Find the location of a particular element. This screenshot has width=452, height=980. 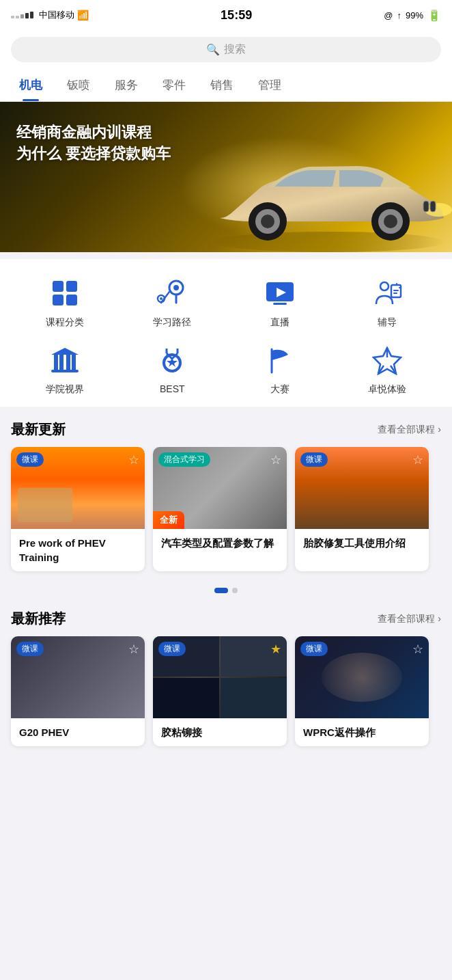

status-bar: 中国移动 📶 15:59 @ ↑ 99% 🔋 is located at coordinates (226, 15).